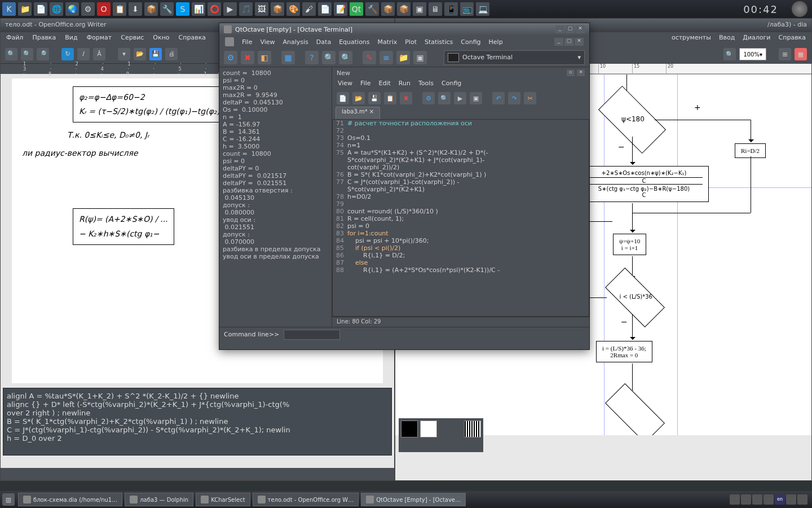 The width and height of the screenshot is (812, 508). What do you see at coordinates (439, 42) in the screenshot?
I see `menu-statistics: Statistics` at bounding box center [439, 42].